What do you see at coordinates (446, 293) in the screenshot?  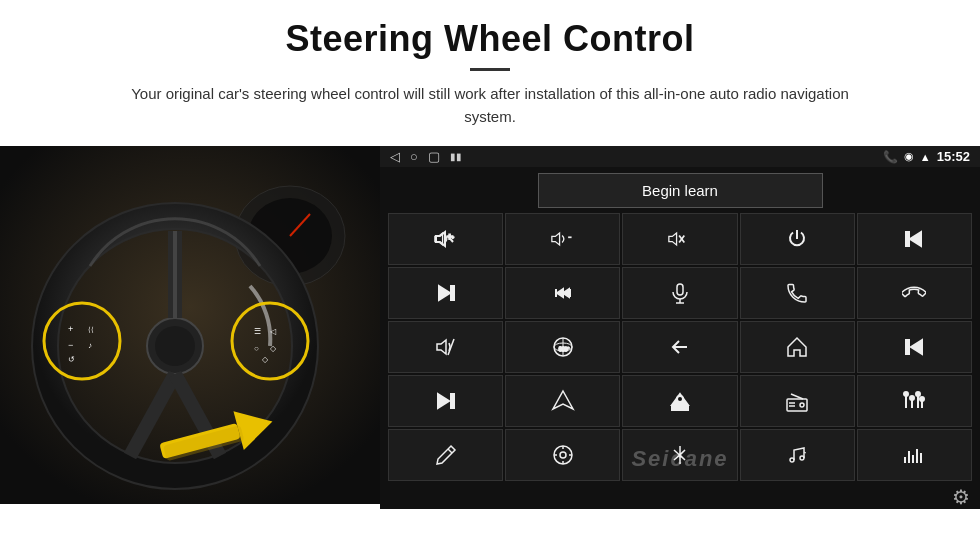 I see `next-track-button` at bounding box center [446, 293].